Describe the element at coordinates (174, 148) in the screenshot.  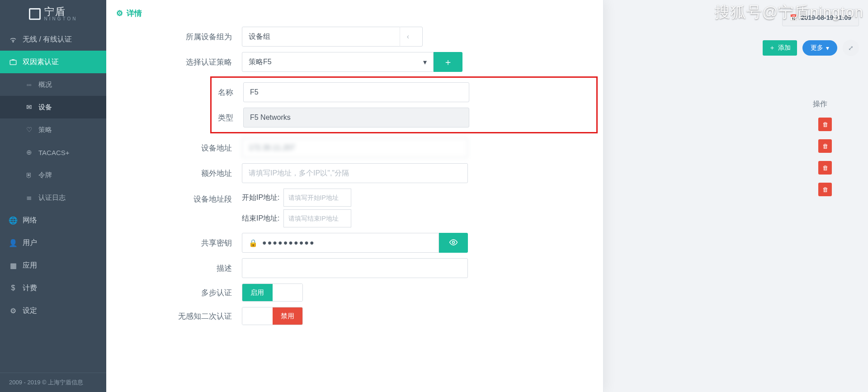
I see `label-device-addr: 设备地址` at that location.